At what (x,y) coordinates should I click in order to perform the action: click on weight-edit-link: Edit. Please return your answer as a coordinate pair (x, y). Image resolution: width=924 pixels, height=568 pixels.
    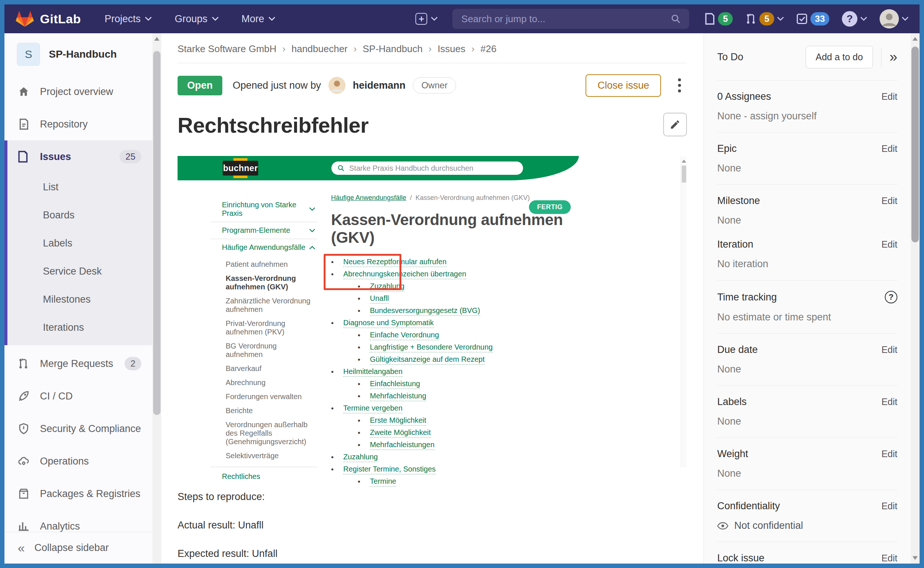
    Looking at the image, I should click on (889, 454).